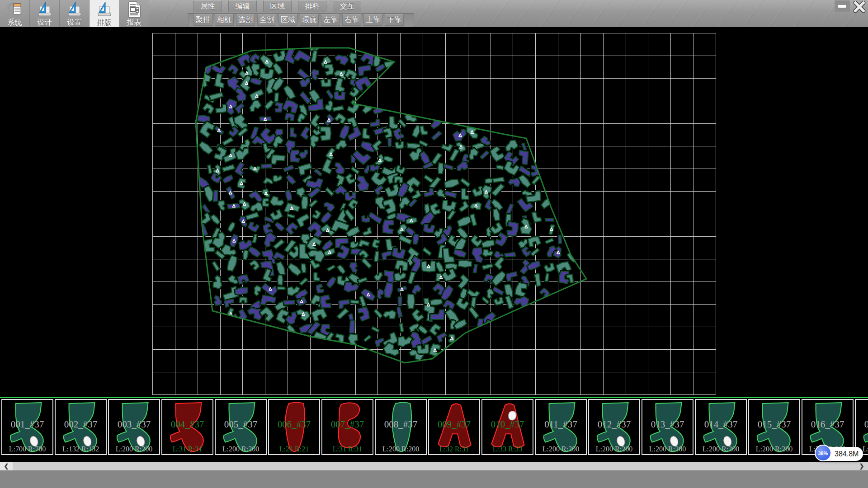  Describe the element at coordinates (330, 20) in the screenshot. I see `tool-button-左靠-6: 左靠` at that location.